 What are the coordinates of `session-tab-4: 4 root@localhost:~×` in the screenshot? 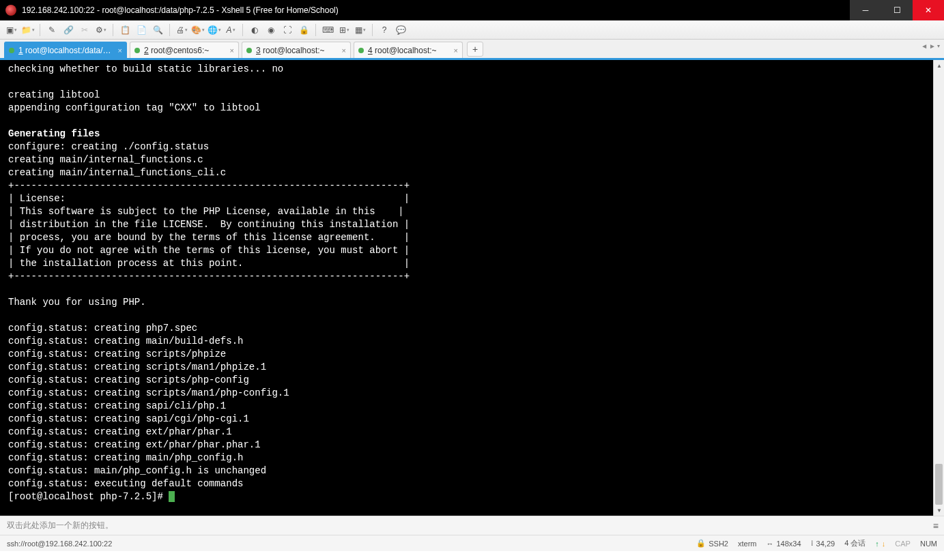 It's located at (408, 50).